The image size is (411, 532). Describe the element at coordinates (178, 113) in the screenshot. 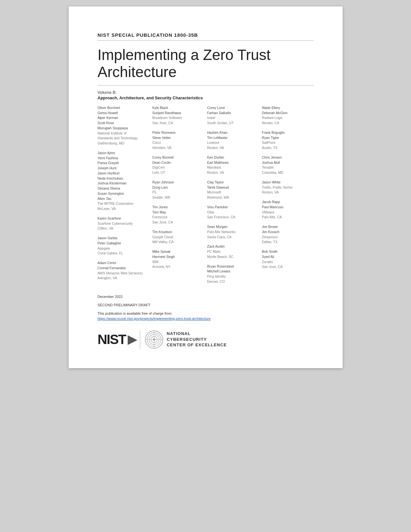

I see `author-name: Sunjeet Randhawa` at that location.